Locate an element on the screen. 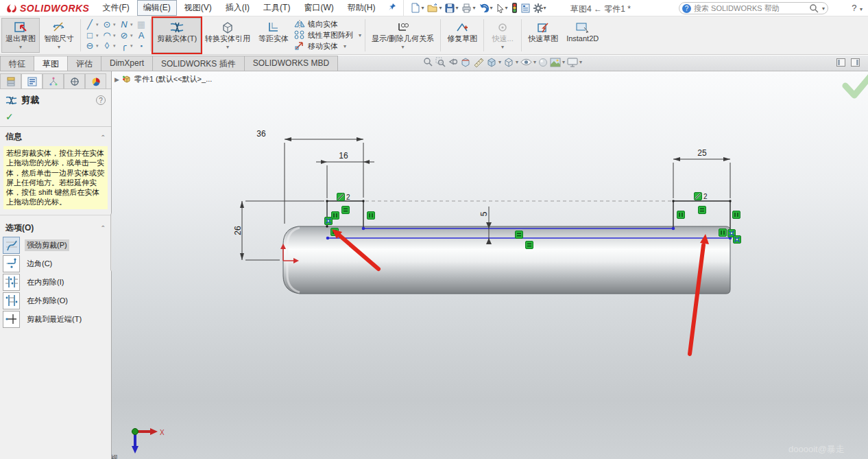  menu-tools: 工具(T) is located at coordinates (277, 8).